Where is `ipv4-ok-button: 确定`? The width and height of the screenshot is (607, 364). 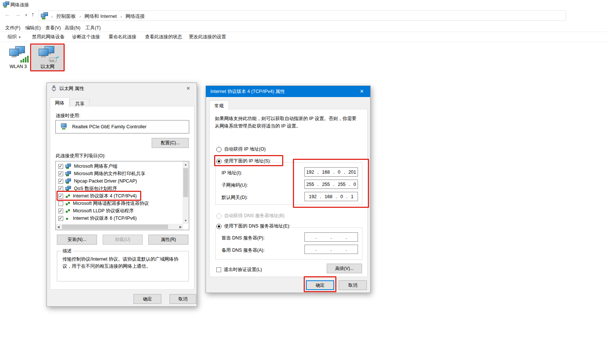 ipv4-ok-button: 确定 is located at coordinates (320, 285).